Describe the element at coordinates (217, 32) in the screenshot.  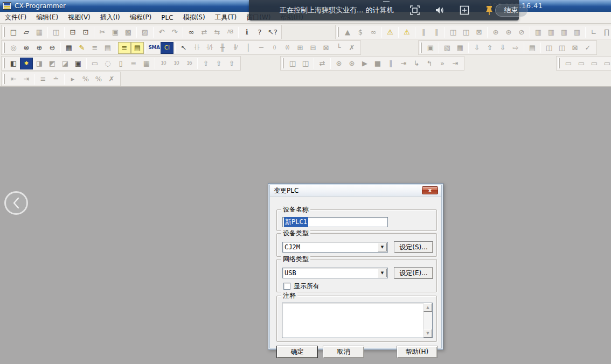
I see `replace-icon: ⇆` at that location.